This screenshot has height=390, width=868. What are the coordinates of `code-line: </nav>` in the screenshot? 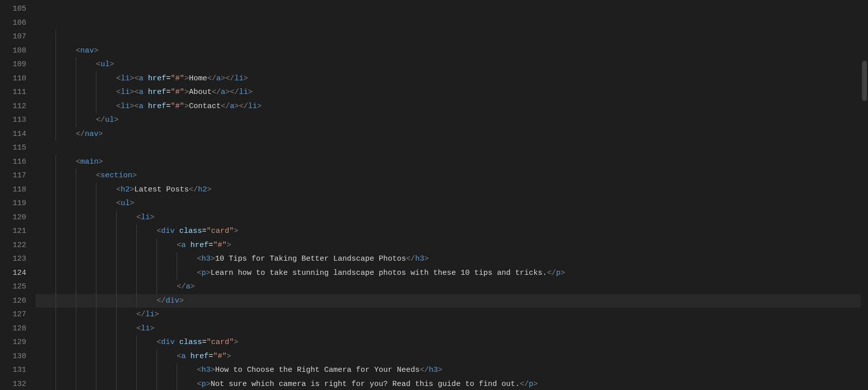 It's located at (451, 134).